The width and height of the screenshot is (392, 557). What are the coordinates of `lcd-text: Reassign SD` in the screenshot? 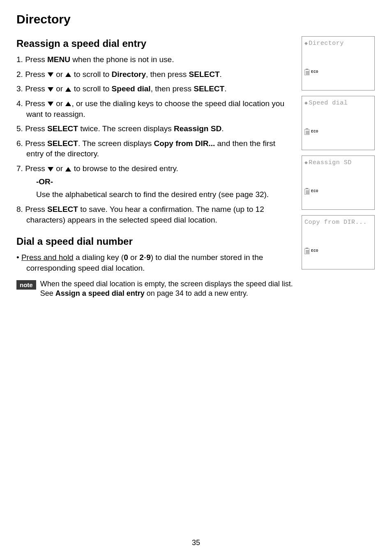 It's located at (330, 163).